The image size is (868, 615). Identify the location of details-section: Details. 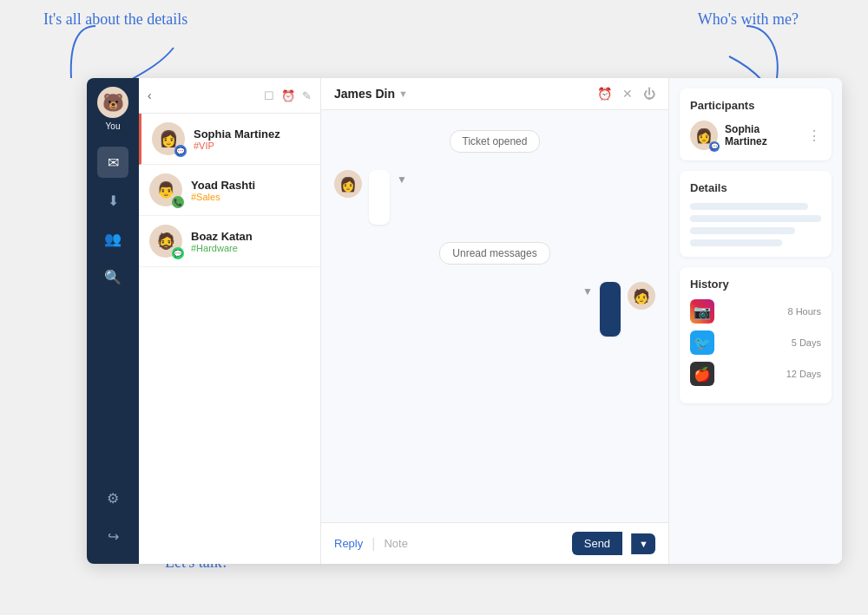
(755, 213).